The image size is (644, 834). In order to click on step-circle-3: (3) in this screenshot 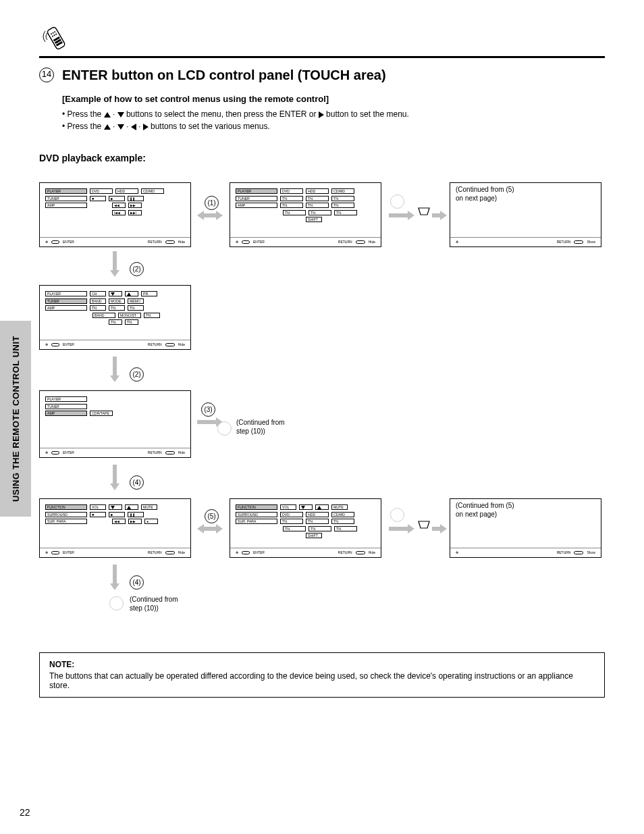, I will do `click(208, 409)`.